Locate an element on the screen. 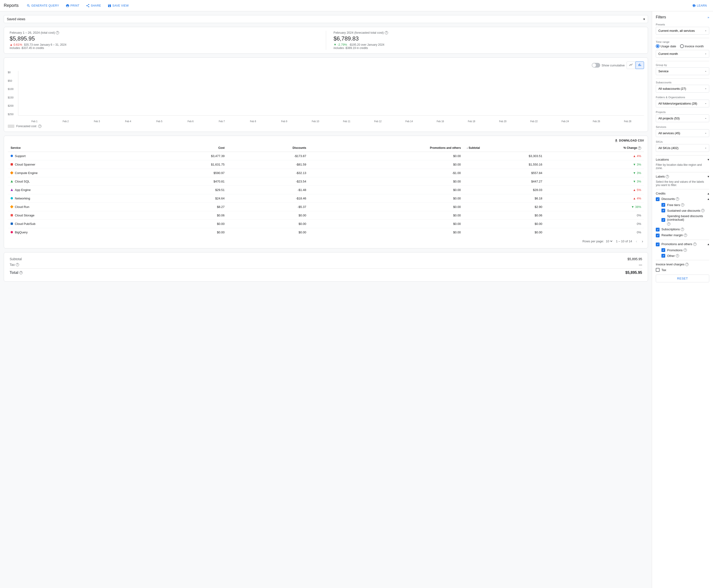 This screenshot has height=588, width=713. time-range-label: Time range is located at coordinates (683, 42).